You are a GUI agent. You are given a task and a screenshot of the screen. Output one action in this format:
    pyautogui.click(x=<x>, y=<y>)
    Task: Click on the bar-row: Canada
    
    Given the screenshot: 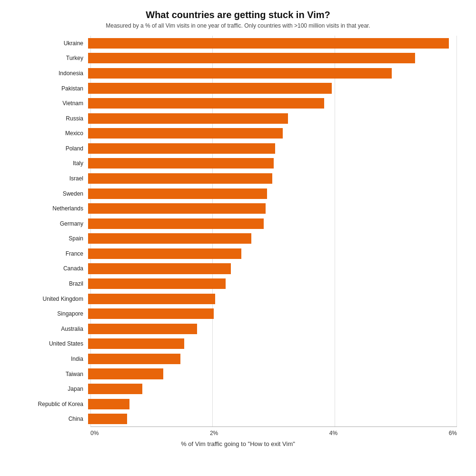 What is the action you would take?
    pyautogui.click(x=238, y=269)
    